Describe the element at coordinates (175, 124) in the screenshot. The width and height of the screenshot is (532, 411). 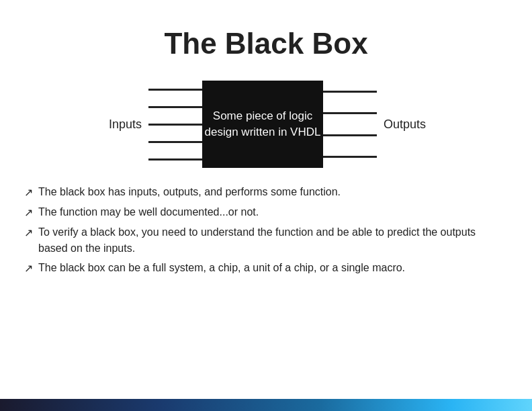
I see `wires-left` at that location.